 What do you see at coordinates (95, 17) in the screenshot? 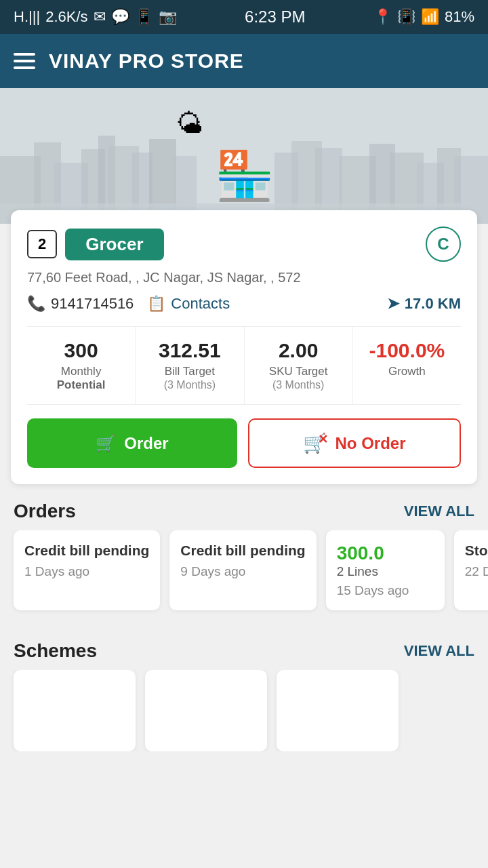
I see `status-left: H.||| 2.6K/s ✉ 💬 📱 📷` at bounding box center [95, 17].